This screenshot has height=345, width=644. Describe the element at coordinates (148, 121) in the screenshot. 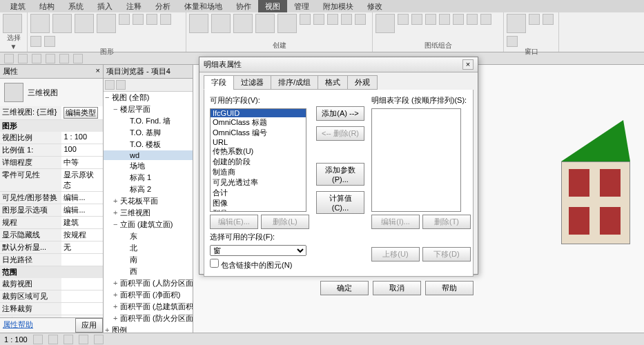

I see `tree-item: T.O. Fnd. 墙` at that location.